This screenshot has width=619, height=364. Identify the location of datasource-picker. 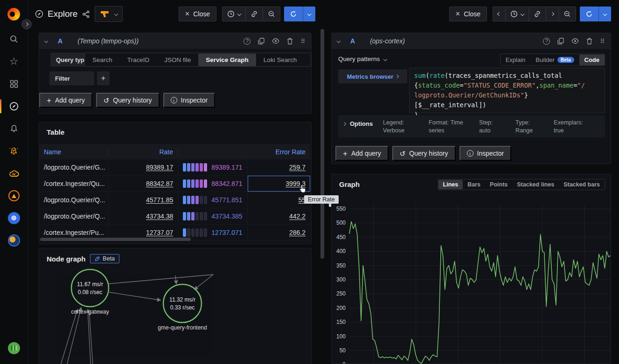
(109, 14).